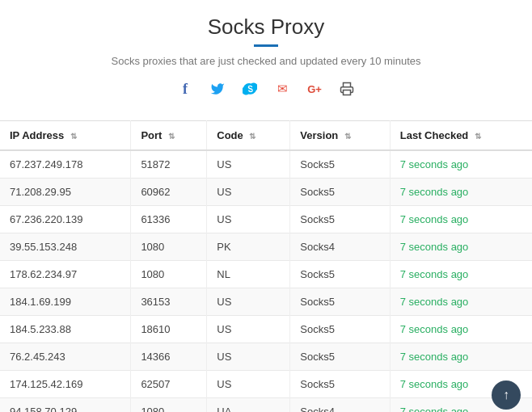  I want to click on cell-ip: 76.2.45.243, so click(65, 357).